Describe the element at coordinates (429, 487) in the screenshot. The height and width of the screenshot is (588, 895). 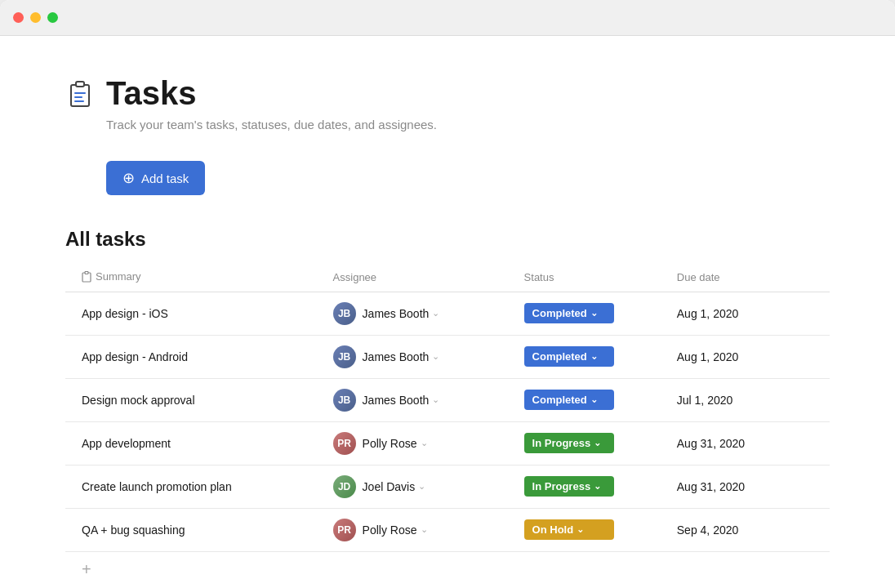
I see `cell-assignee: JDJoel Davis⌄` at that location.